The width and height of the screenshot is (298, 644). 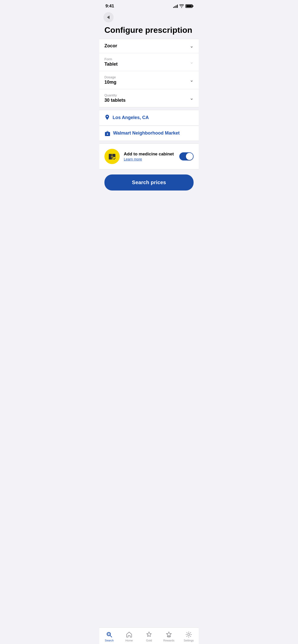 I want to click on page-title-area: Configure prescription, so click(x=149, y=31).